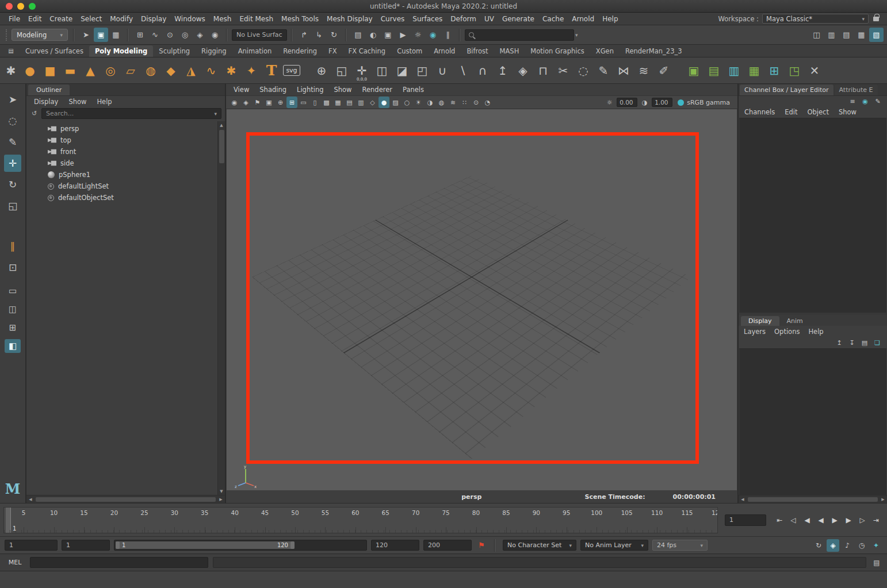  Describe the element at coordinates (332, 51) in the screenshot. I see `shelf-tab: FX` at that location.